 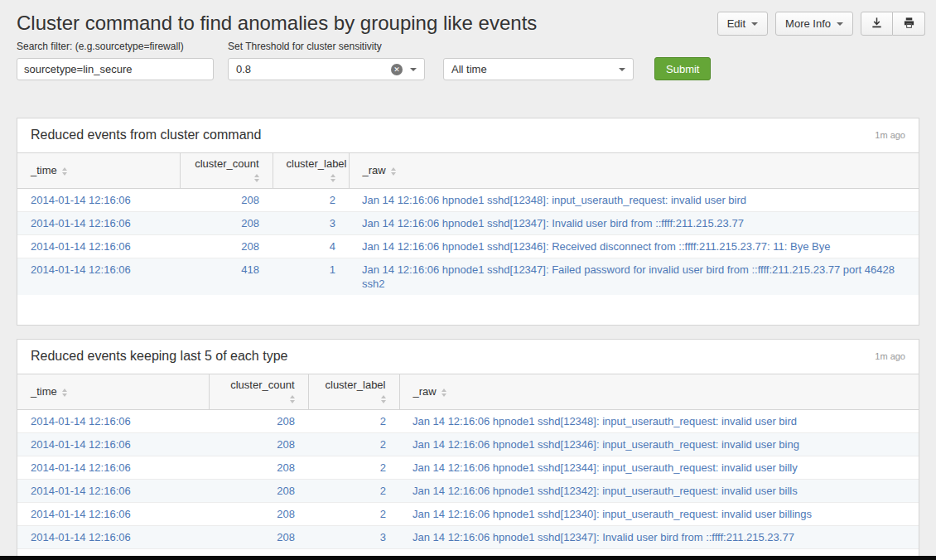 I want to click on search-filter-block: Search filter: (e.g.sourcetype=firewall), so click(x=115, y=60).